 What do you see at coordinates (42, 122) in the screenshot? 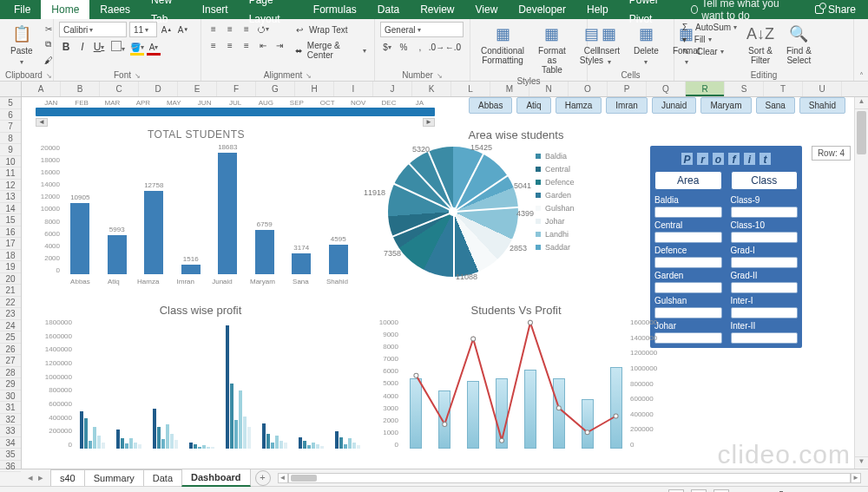
I see `timeline-prev-button: ◄` at bounding box center [42, 122].